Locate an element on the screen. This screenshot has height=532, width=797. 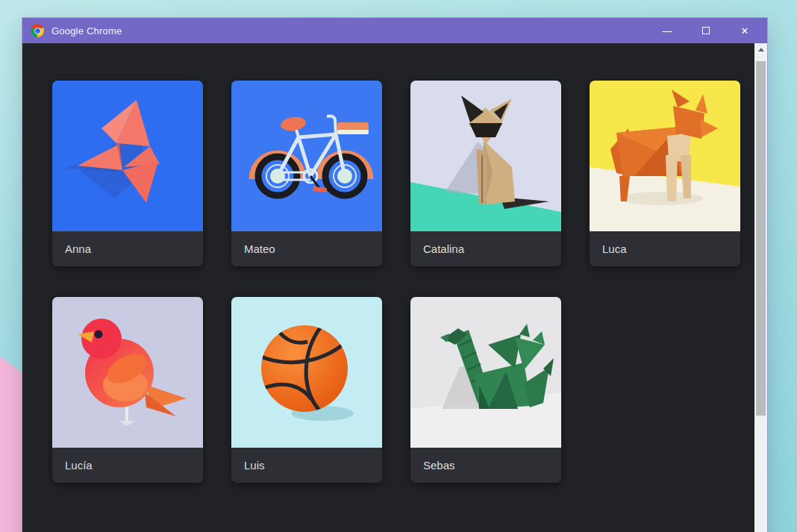
chrome-logo-icon is located at coordinates (37, 31).